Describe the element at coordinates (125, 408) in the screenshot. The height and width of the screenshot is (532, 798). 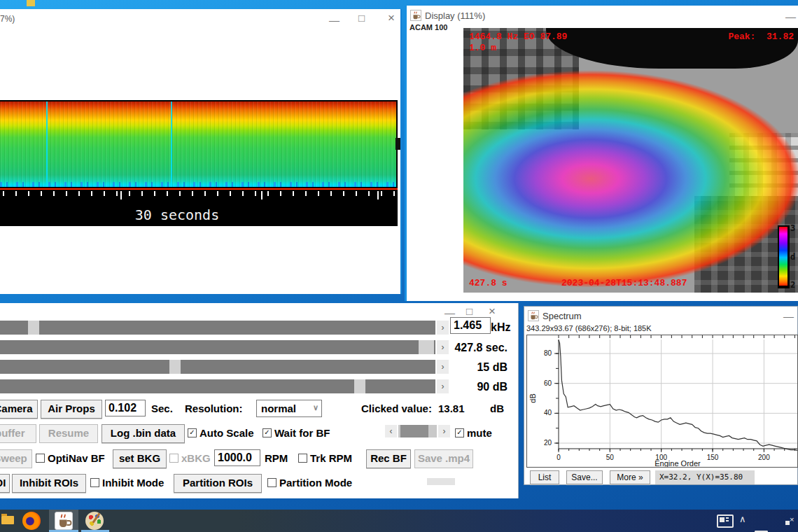
I see `sec-input: 0.102` at that location.